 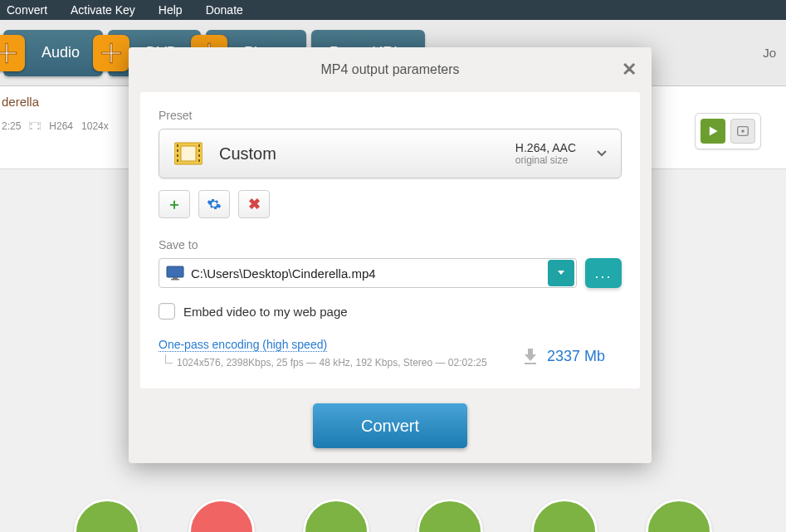 What do you see at coordinates (743, 131) in the screenshot?
I see `output-settings-button` at bounding box center [743, 131].